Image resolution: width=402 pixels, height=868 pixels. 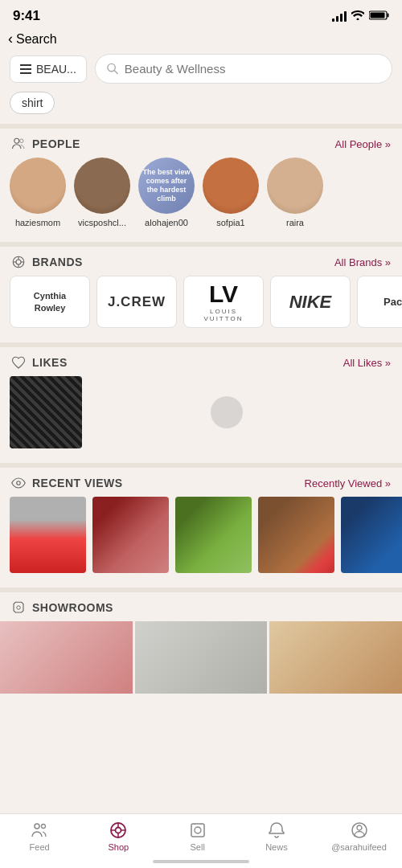 I want to click on list-item: sofpia1, so click(x=231, y=193).